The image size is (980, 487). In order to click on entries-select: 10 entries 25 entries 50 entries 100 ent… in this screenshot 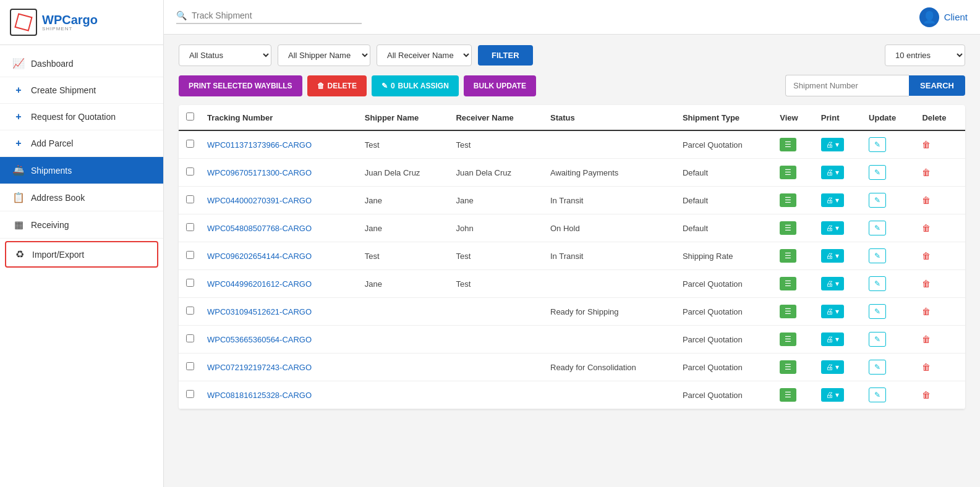, I will do `click(925, 56)`.